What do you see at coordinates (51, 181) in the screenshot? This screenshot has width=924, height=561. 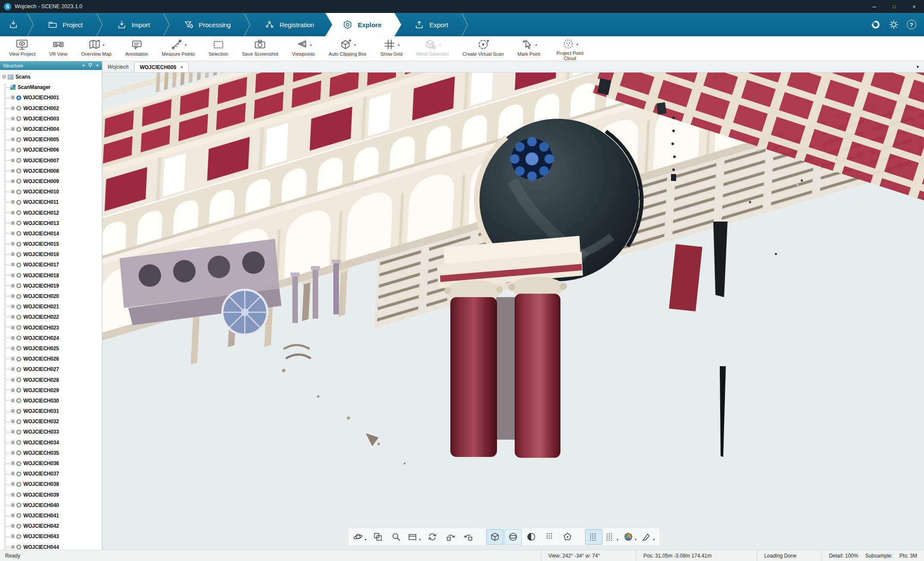 I see `tree-item-scan: ⊞ WOJCIECH009` at bounding box center [51, 181].